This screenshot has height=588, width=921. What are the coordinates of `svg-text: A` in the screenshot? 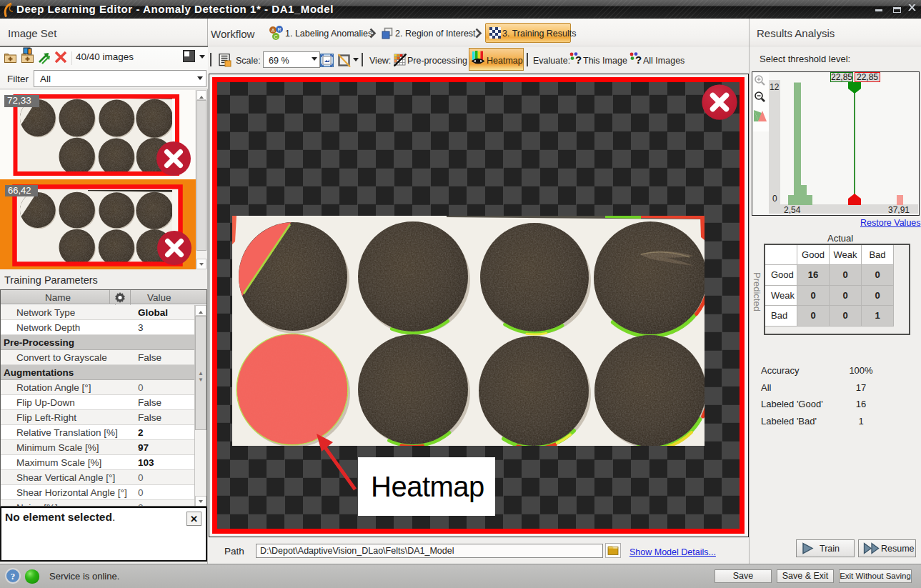 It's located at (273, 30).